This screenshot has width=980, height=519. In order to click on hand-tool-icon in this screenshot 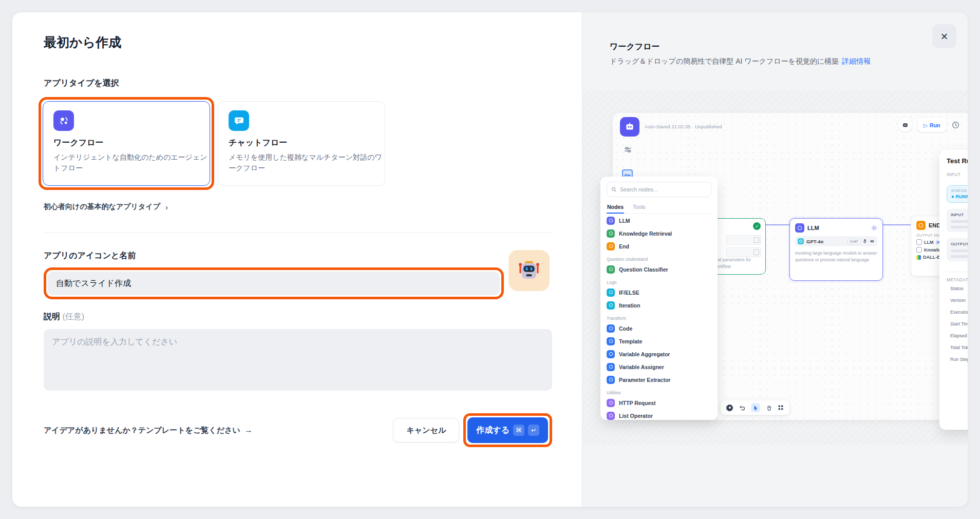, I will do `click(769, 408)`.